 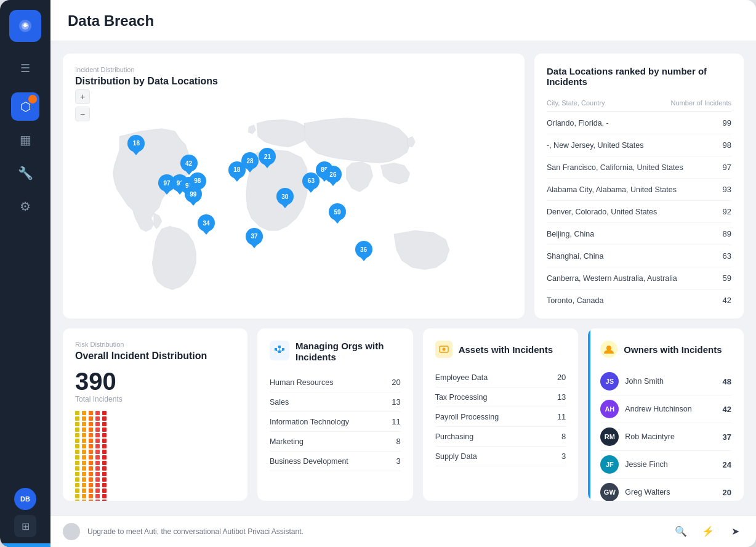 What do you see at coordinates (609, 409) in the screenshot?
I see `owner-avatar: AH` at bounding box center [609, 409].